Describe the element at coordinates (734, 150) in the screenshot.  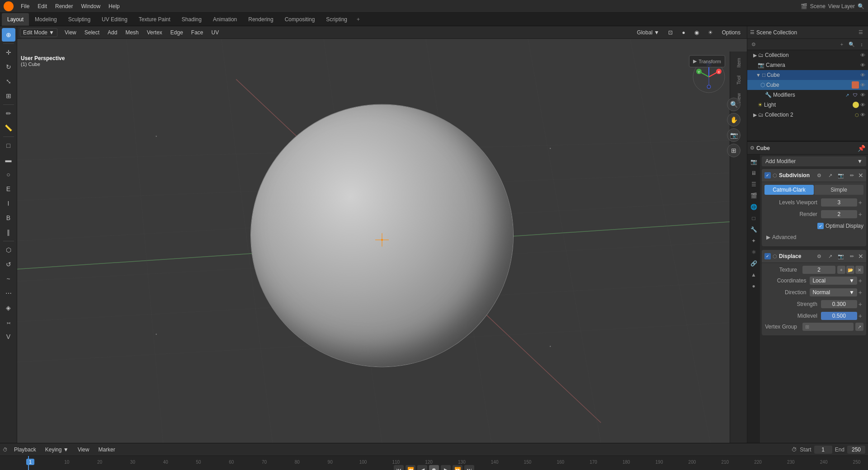
I see `grid-btn: ⊞` at that location.